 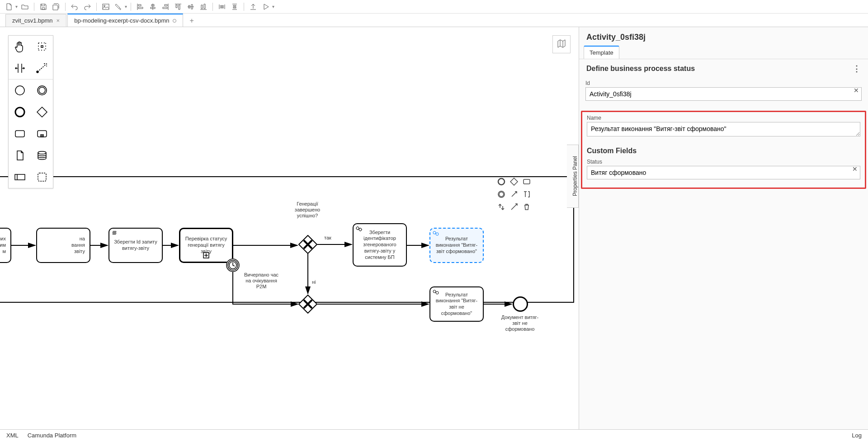 I want to click on new-file-button, so click(x=9, y=7).